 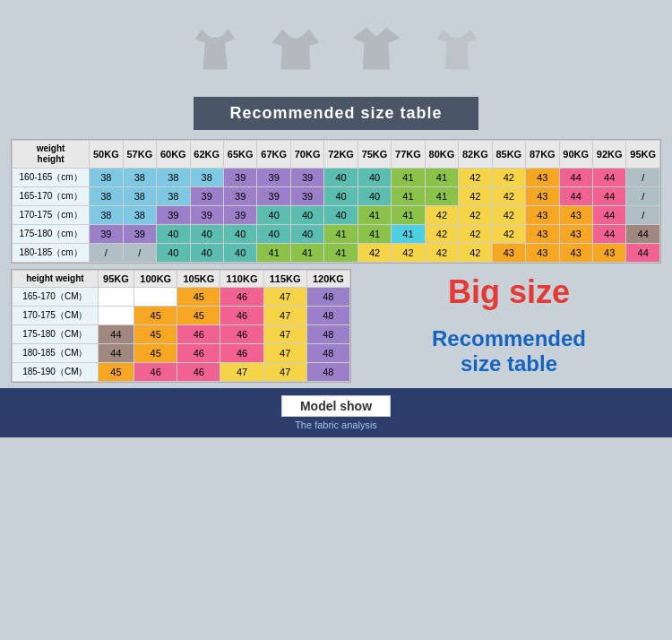 I want to click on col-65kg: 65KG, so click(x=240, y=154).